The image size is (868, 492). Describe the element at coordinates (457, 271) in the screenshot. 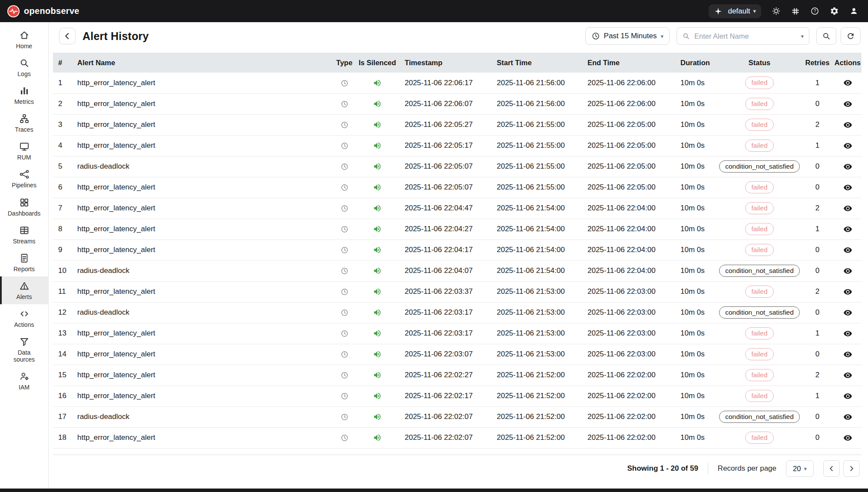

I see `table-row: 10 radius-deadlock 2025-11-06 22:04:07 2…` at that location.